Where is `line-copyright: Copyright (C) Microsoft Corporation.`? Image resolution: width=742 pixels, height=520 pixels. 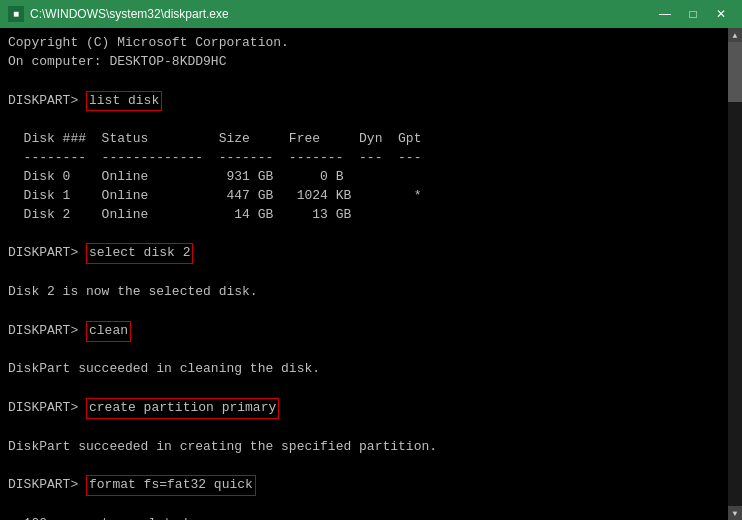 line-copyright: Copyright (C) Microsoft Corporation. is located at coordinates (364, 44).